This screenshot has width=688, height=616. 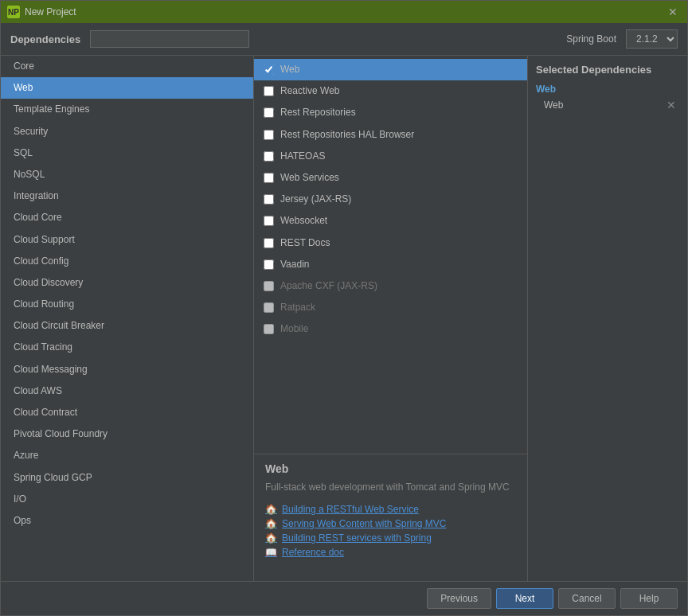 What do you see at coordinates (344, 598) in the screenshot?
I see `bottom-bar: Previous Next Cancel Help` at bounding box center [344, 598].